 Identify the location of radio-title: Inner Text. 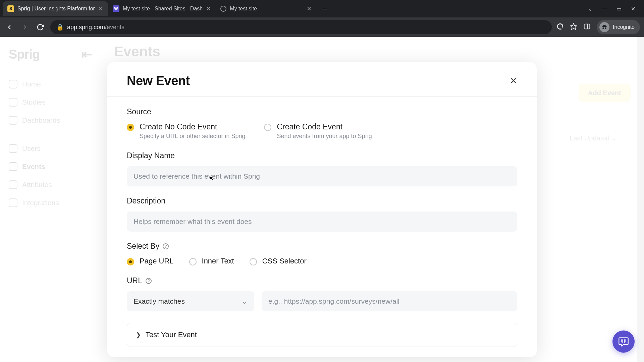
(218, 261).